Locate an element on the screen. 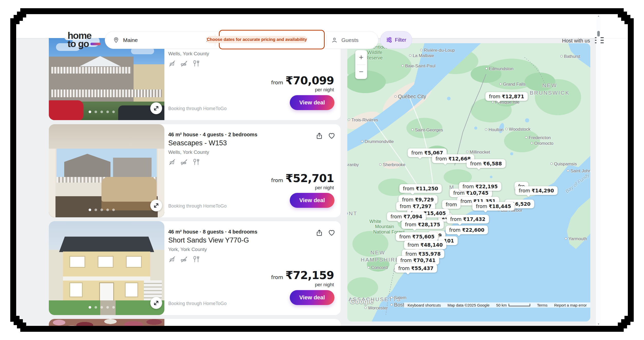 This screenshot has width=644, height=340. map-price-pill: from ₹75,605 is located at coordinates (417, 237).